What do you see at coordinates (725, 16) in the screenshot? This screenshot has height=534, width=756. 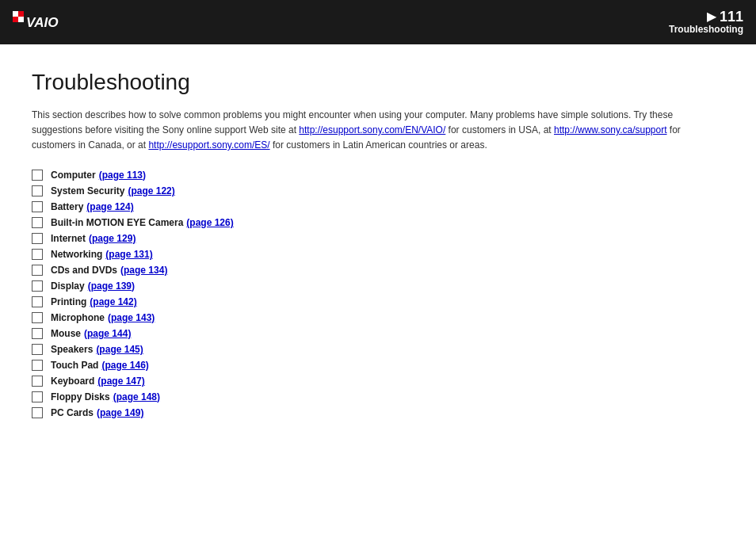 I see `header-page-row: ▶ 111` at bounding box center [725, 16].